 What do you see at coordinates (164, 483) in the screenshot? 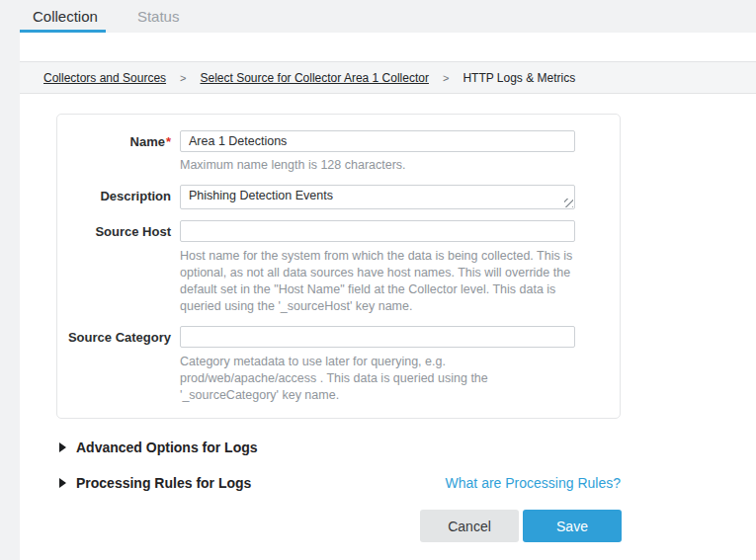
I see `processing-rules-title: Processing Rules for Logs` at bounding box center [164, 483].